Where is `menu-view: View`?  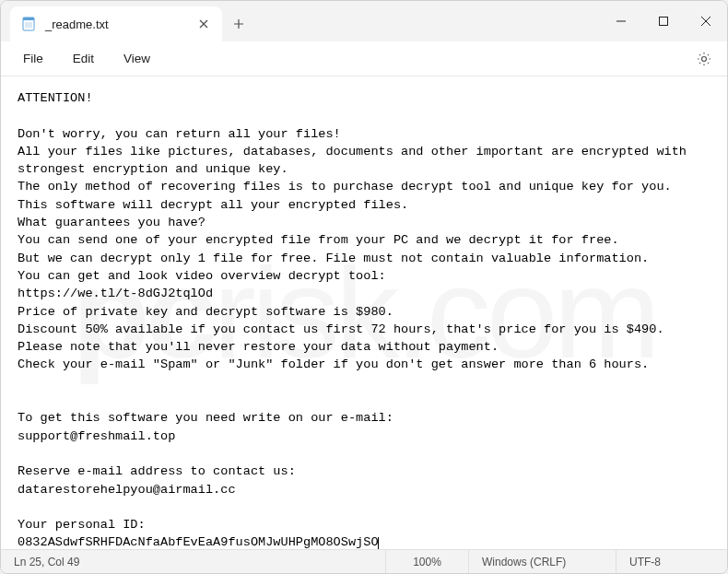
menu-view: View is located at coordinates (136, 59).